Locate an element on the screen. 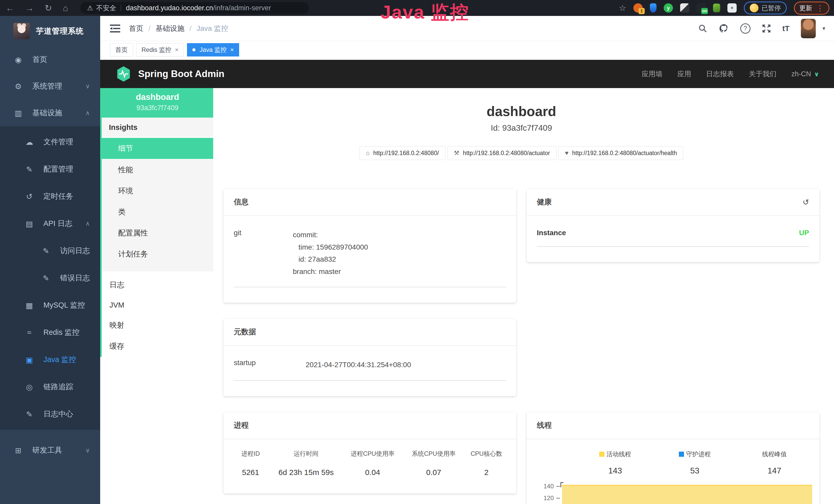 The height and width of the screenshot is (504, 834). metadata-card-title: 元数据 is located at coordinates (245, 332).